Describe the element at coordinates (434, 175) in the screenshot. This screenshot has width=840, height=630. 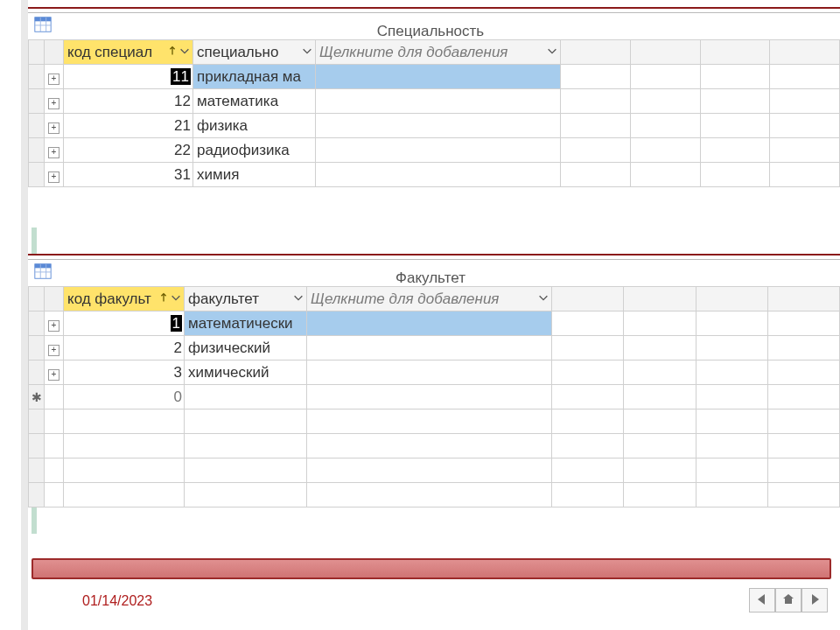
I see `table-row: + 31 химия` at that location.